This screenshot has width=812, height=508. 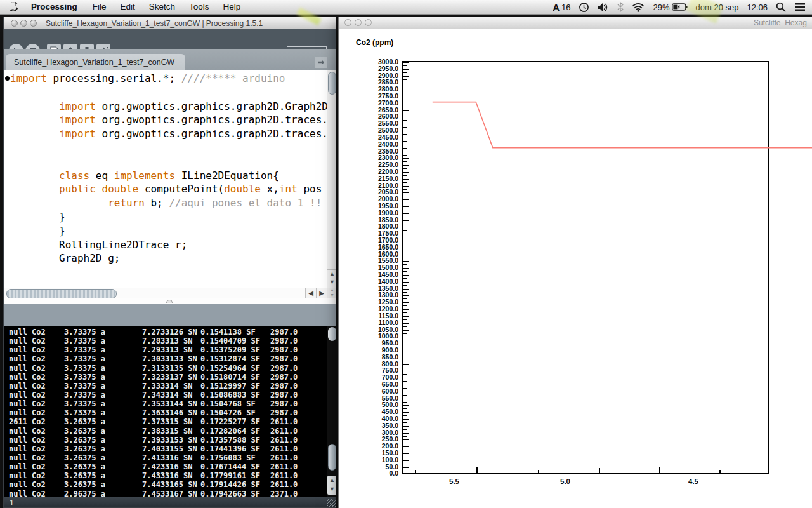 I want to click on console-rows: null Co23.73375 a7.2733126 SN0.1541138 S…, so click(x=167, y=413).